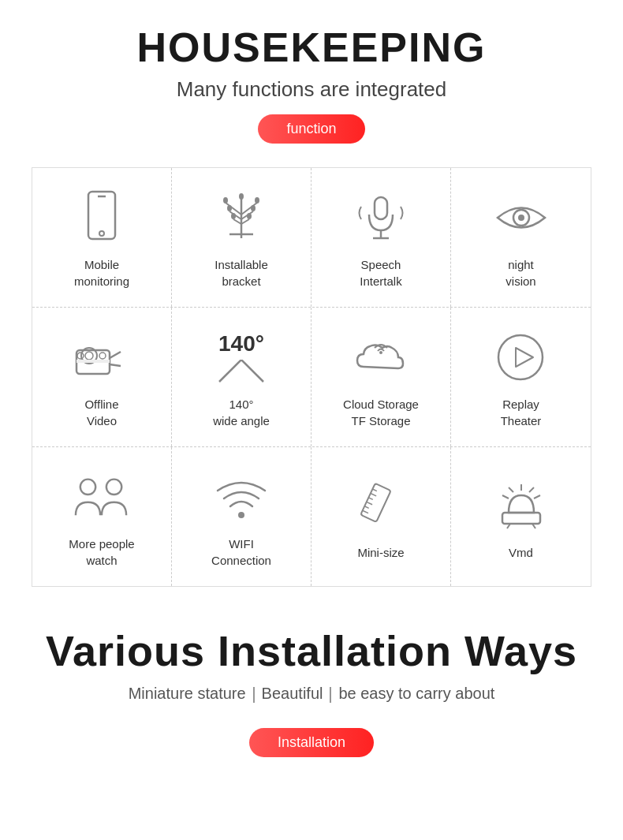 This screenshot has width=623, height=840. Describe the element at coordinates (382, 237) in the screenshot. I see `cell-speech: SpeechIntertalk` at that location.